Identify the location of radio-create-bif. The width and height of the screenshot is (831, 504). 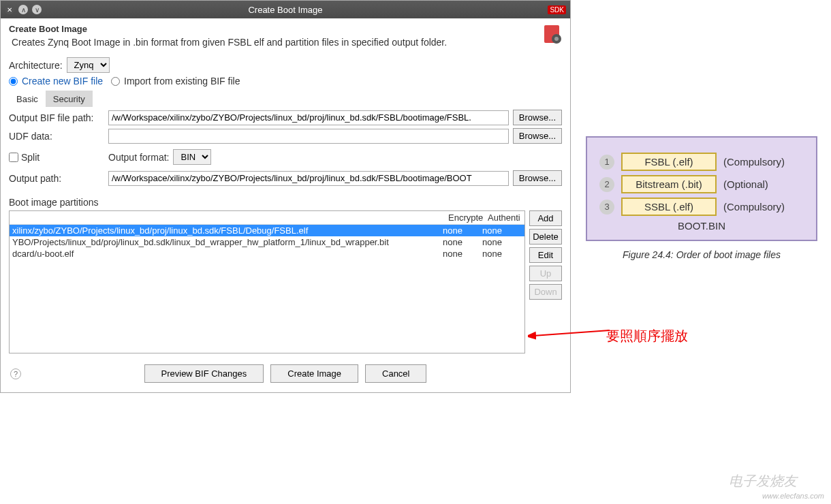
(14, 82).